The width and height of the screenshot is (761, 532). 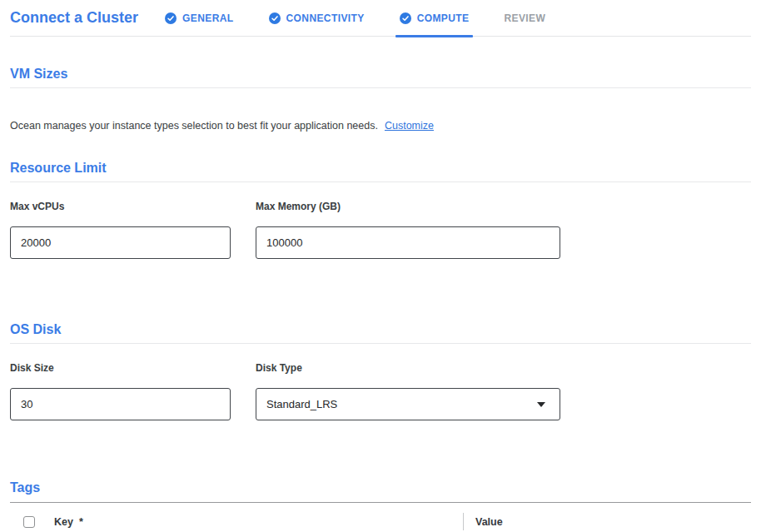 What do you see at coordinates (541, 405) in the screenshot?
I see `caret-down-icon` at bounding box center [541, 405].